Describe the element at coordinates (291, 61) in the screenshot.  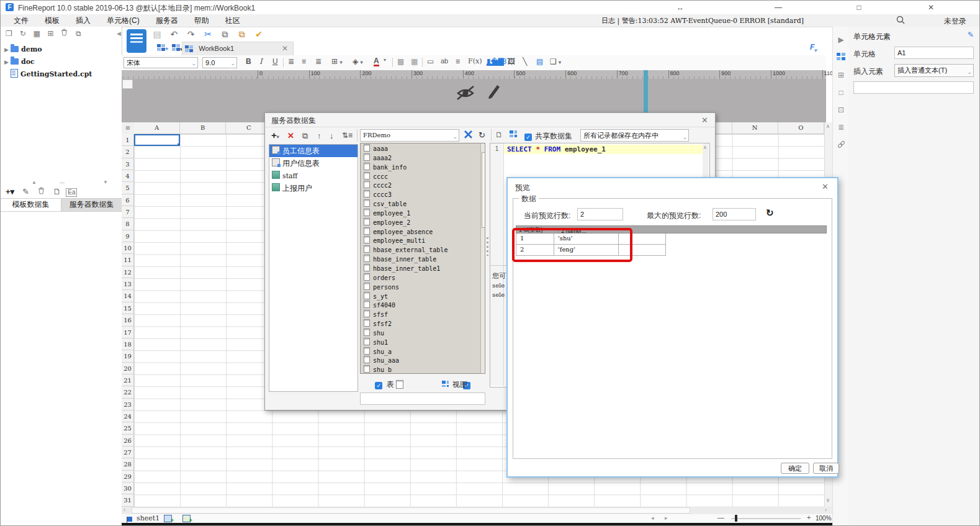
I see `align-left-icon: ≣` at that location.